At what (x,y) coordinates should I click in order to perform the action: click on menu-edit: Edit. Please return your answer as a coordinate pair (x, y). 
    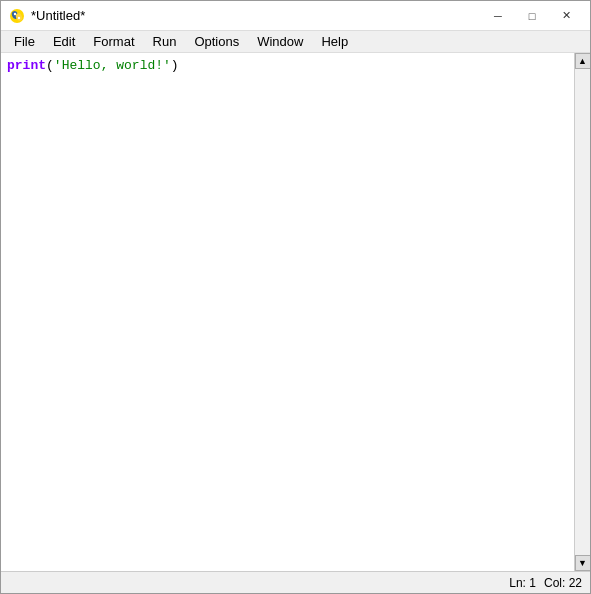
    Looking at the image, I should click on (64, 42).